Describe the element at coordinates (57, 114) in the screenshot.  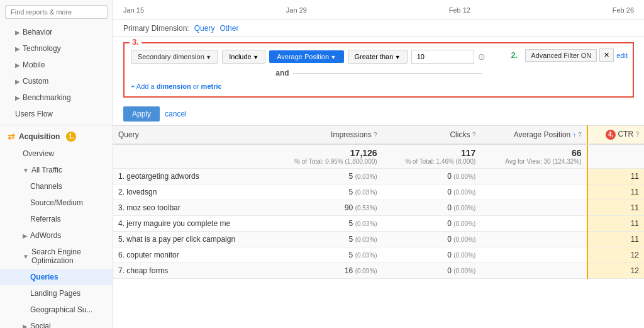
I see `sidebar-item-users-flow: Users Flow` at that location.